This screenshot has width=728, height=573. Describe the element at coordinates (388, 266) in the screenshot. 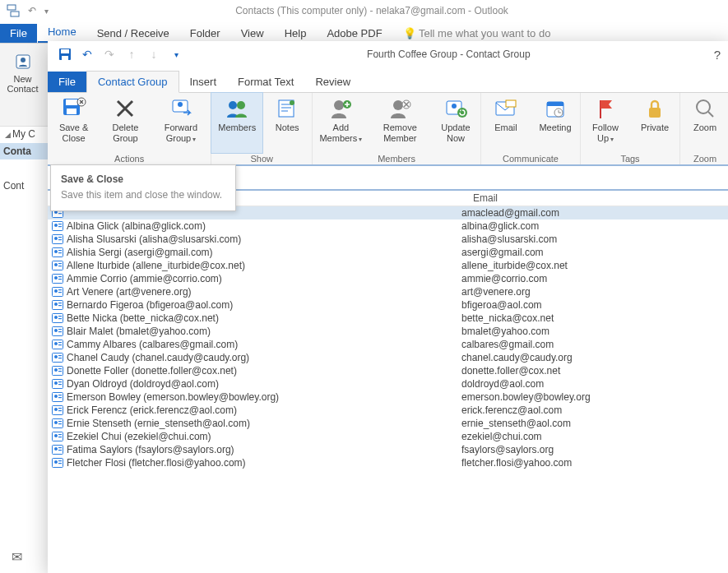

I see `table-row: Allene Iturbide (allene_iturbide@cox.net…` at that location.